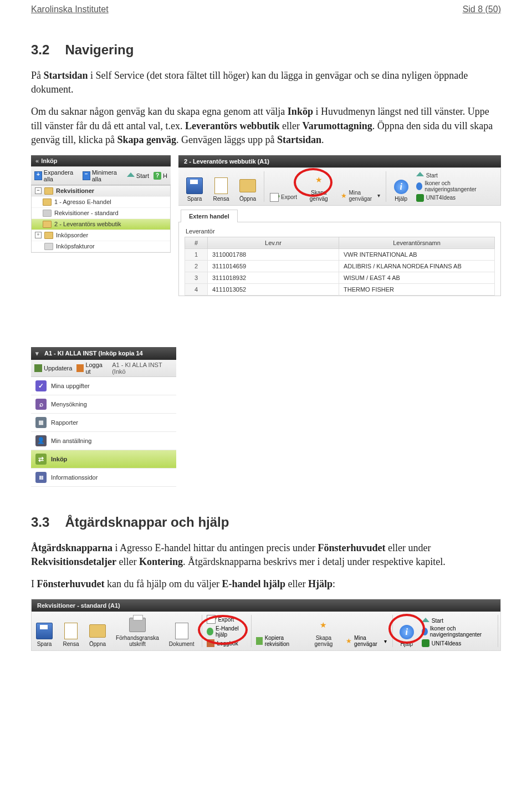 Image resolution: width=532 pixels, height=794 pixels. Describe the element at coordinates (41, 441) in the screenshot. I see `person-icon` at that location.